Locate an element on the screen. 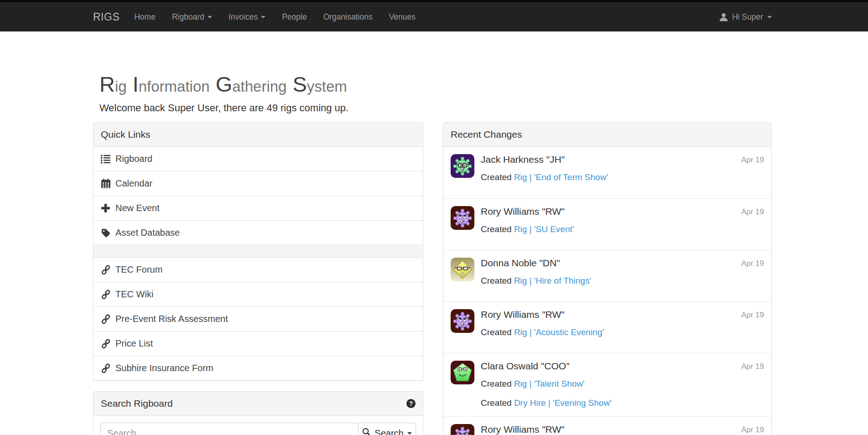 Image resolution: width=868 pixels, height=435 pixels. quick-link-price-list: Price List is located at coordinates (258, 343).